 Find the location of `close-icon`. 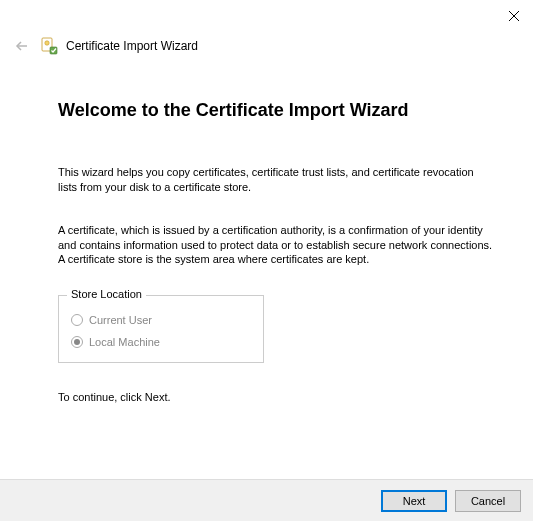

close-icon is located at coordinates (514, 16).